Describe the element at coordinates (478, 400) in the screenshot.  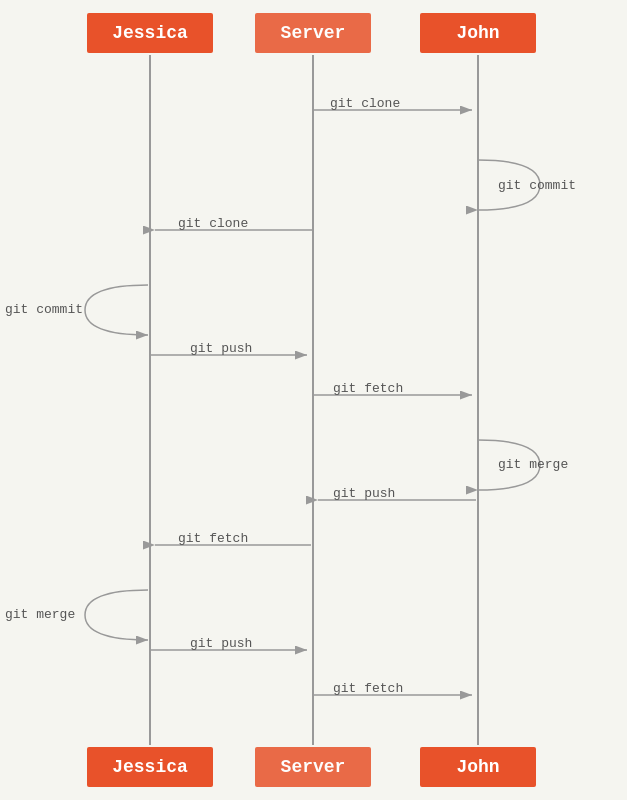
I see `lifeline-john` at that location.